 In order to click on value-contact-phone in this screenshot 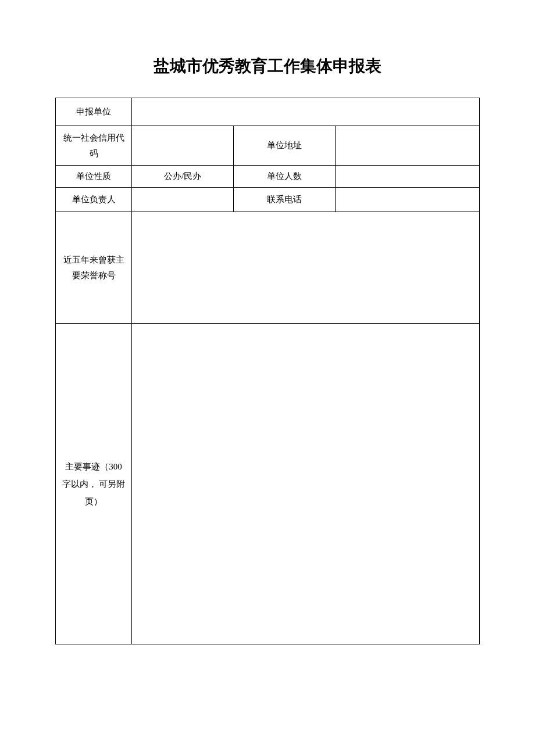, I will do `click(408, 200)`.